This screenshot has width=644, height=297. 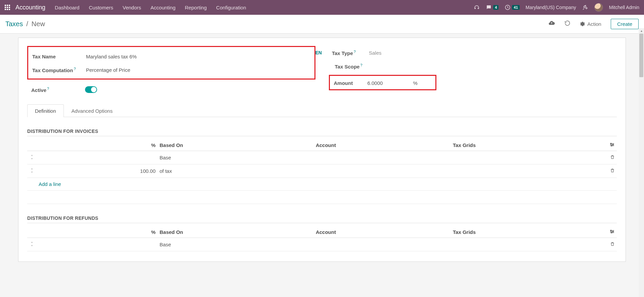 I want to click on tab-bar: Definition Advanced Options, so click(x=322, y=111).